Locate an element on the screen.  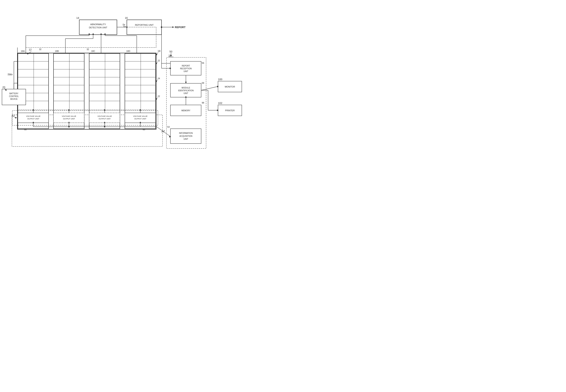
ref-14: 14 is located at coordinates (78, 18).